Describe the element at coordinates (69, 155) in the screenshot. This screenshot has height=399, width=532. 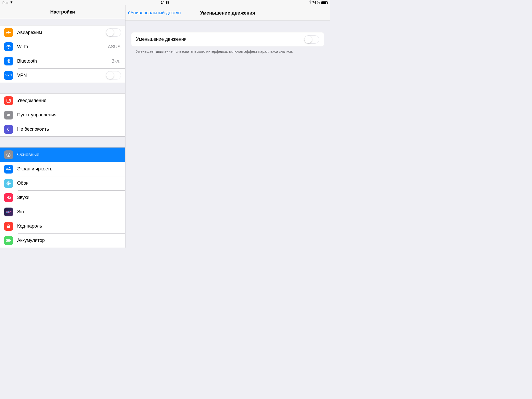
I see `row-label: Основные` at that location.